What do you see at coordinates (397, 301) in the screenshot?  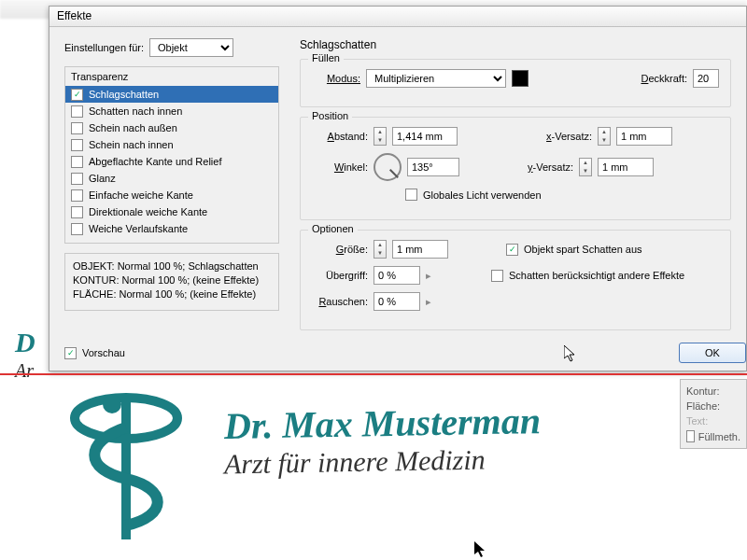 I see `noise-input` at bounding box center [397, 301].